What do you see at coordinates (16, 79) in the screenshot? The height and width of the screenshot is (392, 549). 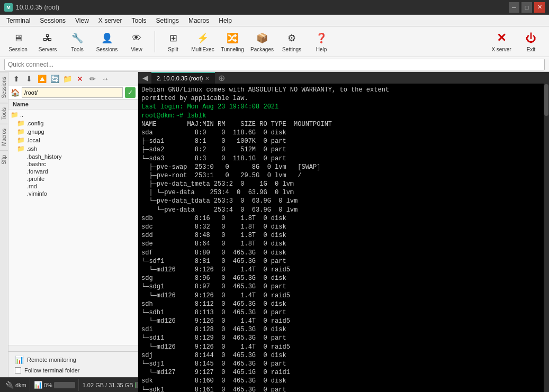 I see `sftp-upload-button: ⬆` at bounding box center [16, 79].